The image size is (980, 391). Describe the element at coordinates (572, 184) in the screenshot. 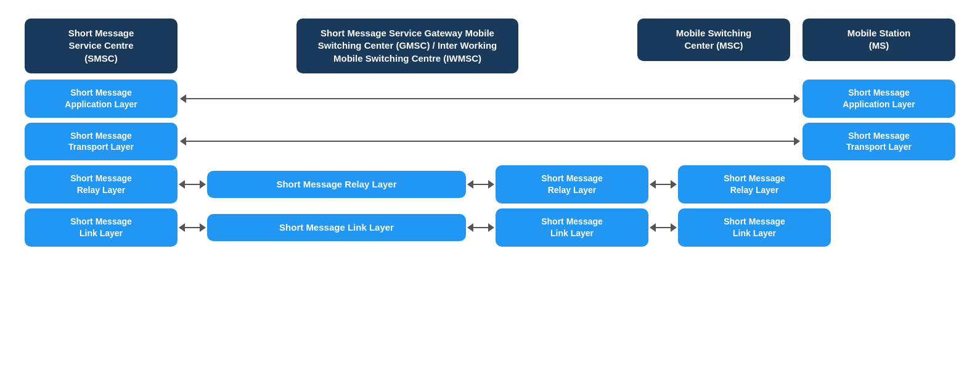

I see `relay-layer-msc: Short Message Relay Layer` at that location.